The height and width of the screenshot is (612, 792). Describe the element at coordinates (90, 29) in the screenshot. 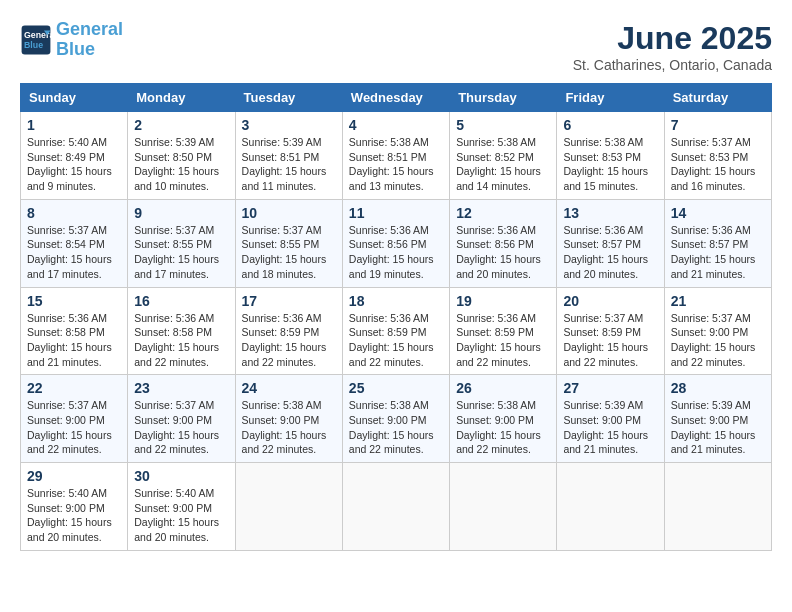

I see `logo-line1: General` at that location.